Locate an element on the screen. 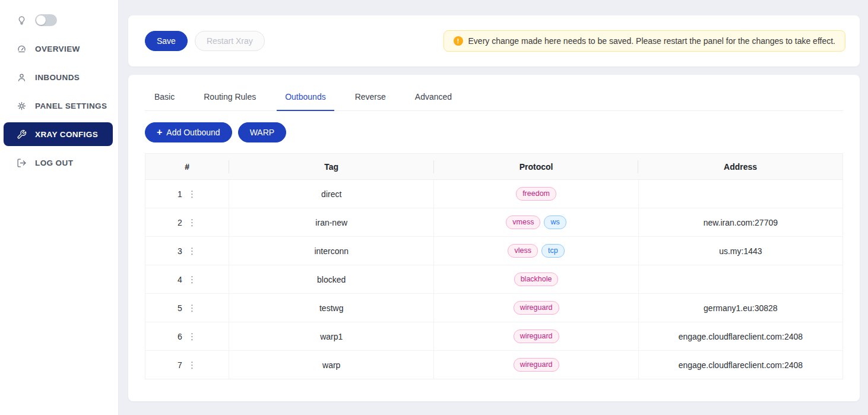  row-address: us.my:1443 is located at coordinates (740, 251).